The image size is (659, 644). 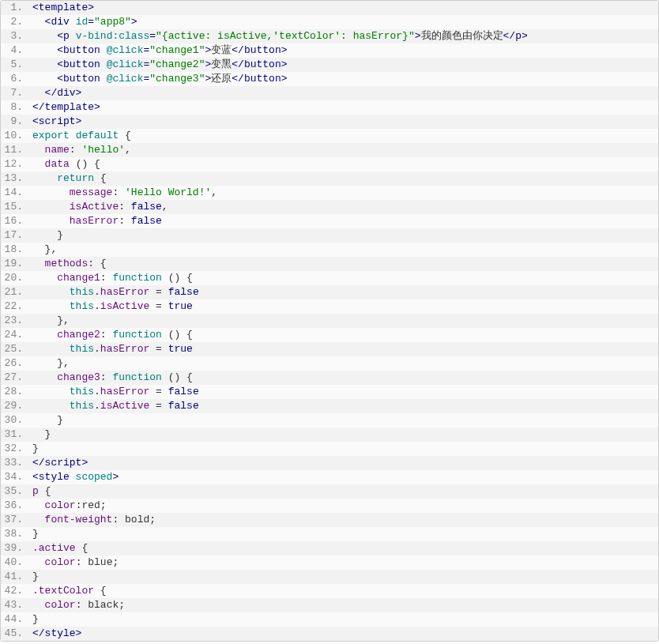 I want to click on line-content: font-weight: bold;, so click(x=344, y=520).